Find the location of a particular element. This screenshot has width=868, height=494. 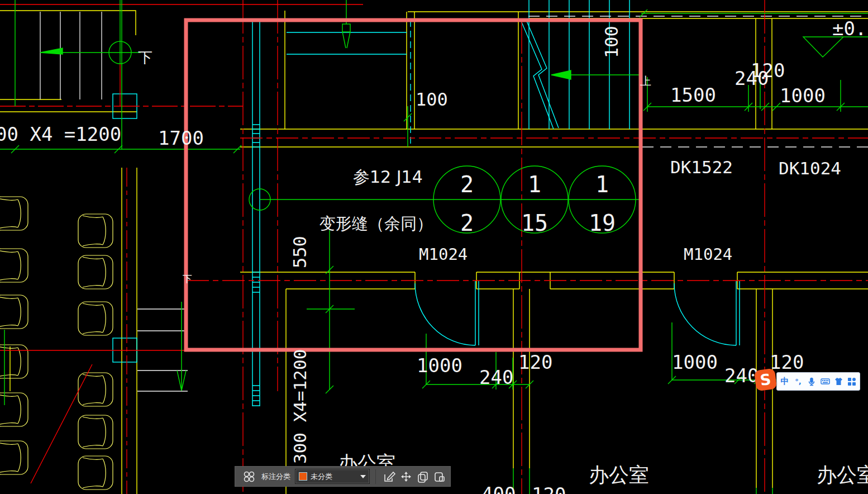

bubble2-top: 1 is located at coordinates (535, 184).